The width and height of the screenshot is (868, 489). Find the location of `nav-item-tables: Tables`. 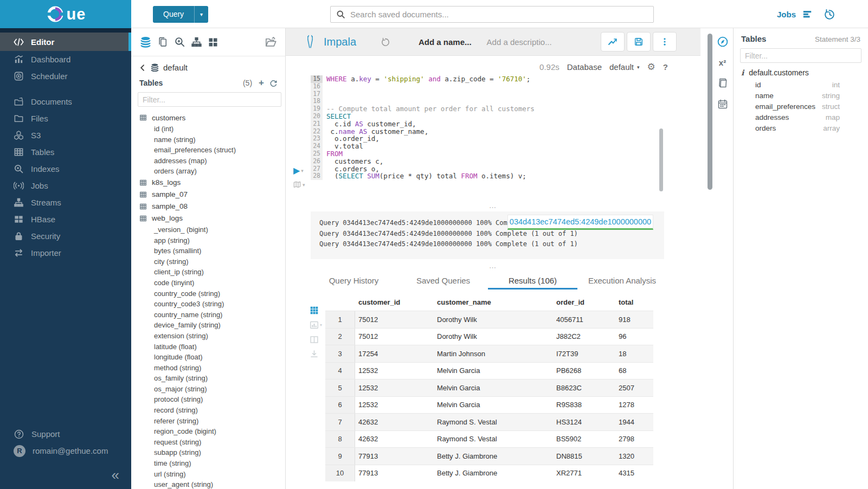

nav-item-tables: Tables is located at coordinates (66, 152).